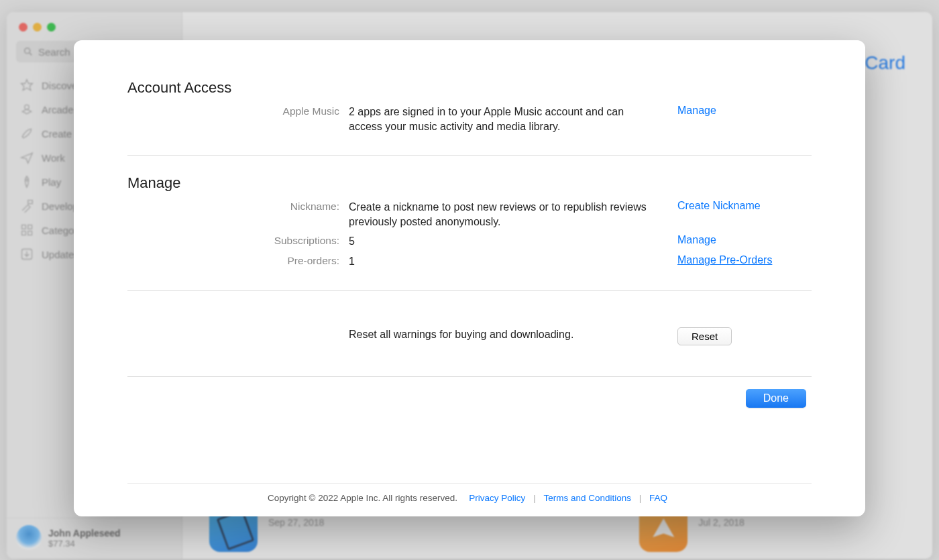 This screenshot has height=560, width=939. What do you see at coordinates (697, 110) in the screenshot?
I see `manage-apple-music-link: Manage` at bounding box center [697, 110].